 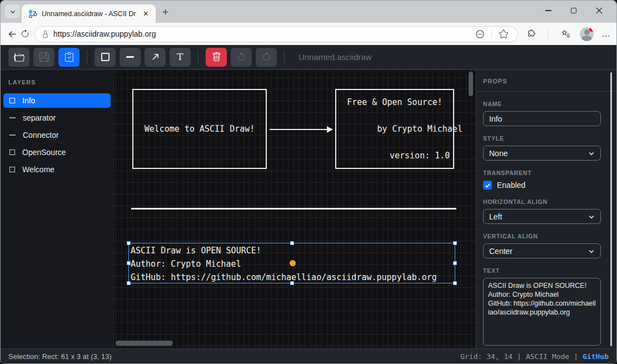 I want to click on chevron-down-icon, so click(x=591, y=217).